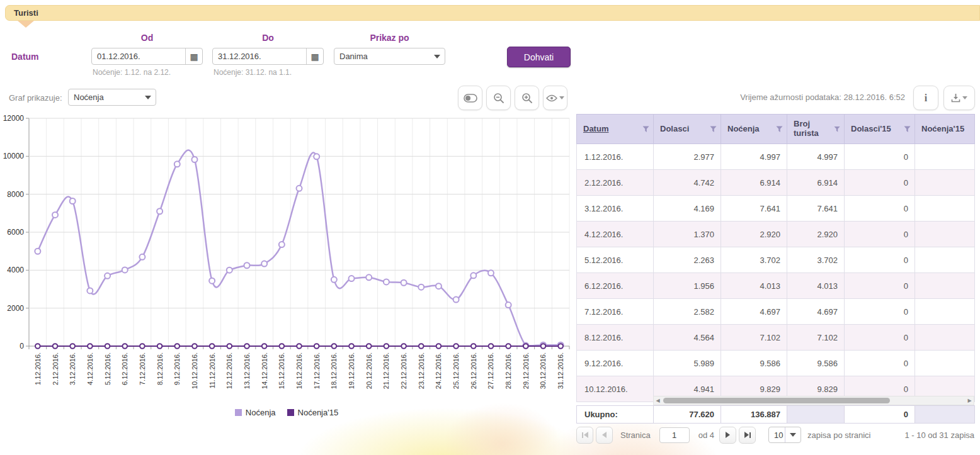 Image resolution: width=980 pixels, height=455 pixels. What do you see at coordinates (584, 435) in the screenshot?
I see `first-page-button` at bounding box center [584, 435].